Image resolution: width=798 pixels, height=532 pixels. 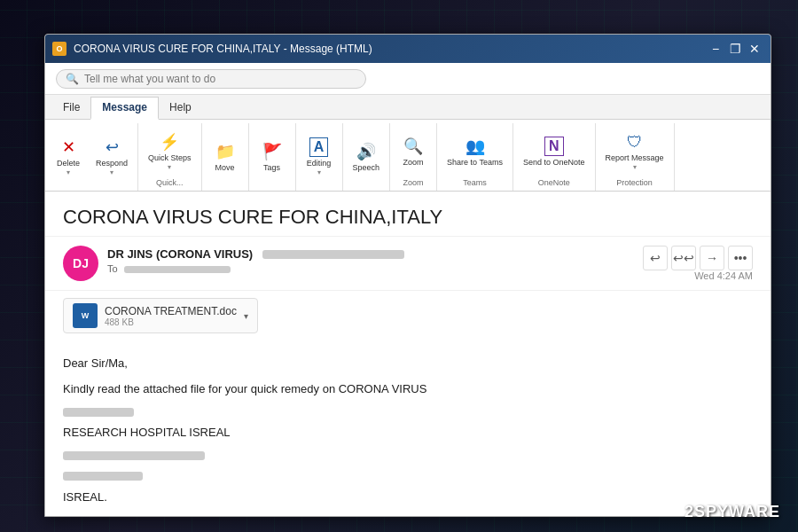 What do you see at coordinates (246, 316) in the screenshot?
I see `attachment-chevron-icon: ▾` at bounding box center [246, 316].